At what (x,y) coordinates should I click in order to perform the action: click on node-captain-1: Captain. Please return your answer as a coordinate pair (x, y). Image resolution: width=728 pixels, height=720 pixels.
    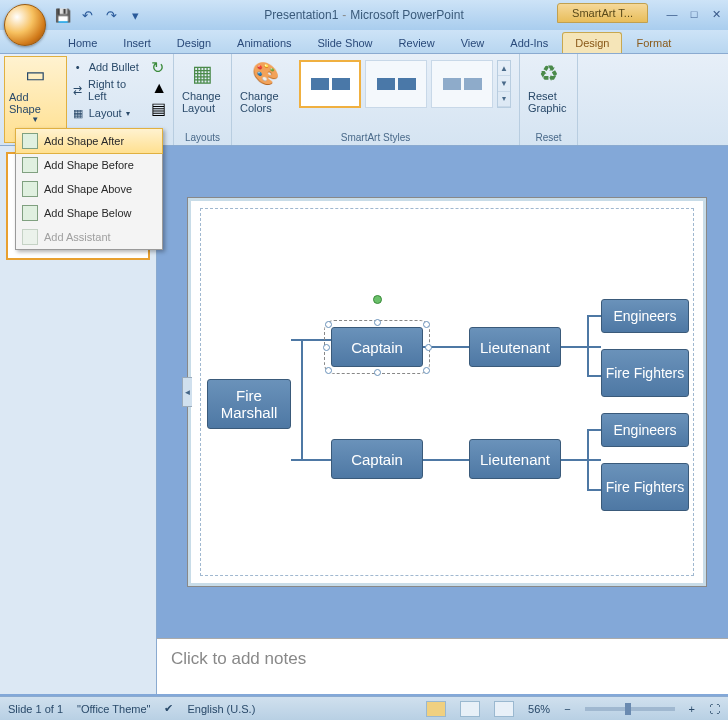
    Looking at the image, I should click on (377, 347).